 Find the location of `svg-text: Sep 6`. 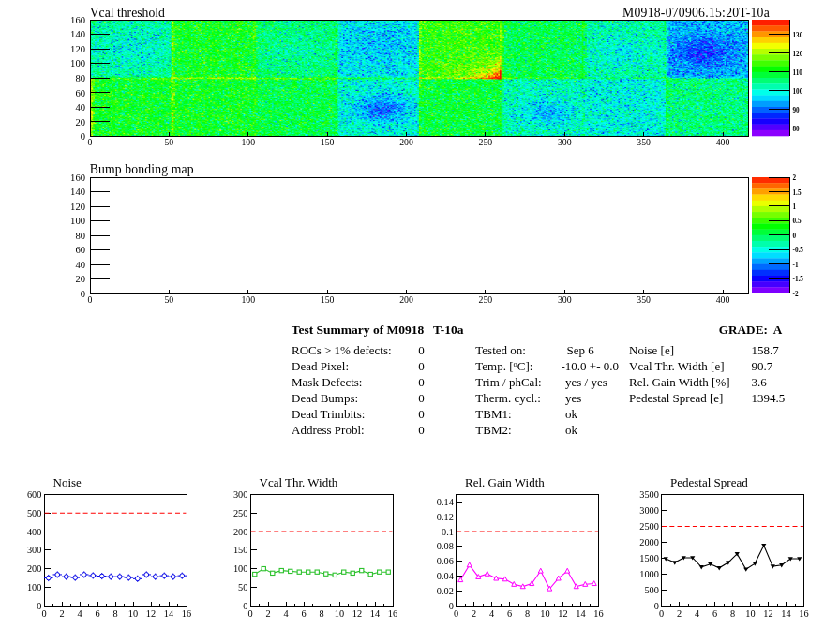

svg-text: Sep 6 is located at coordinates (581, 351).